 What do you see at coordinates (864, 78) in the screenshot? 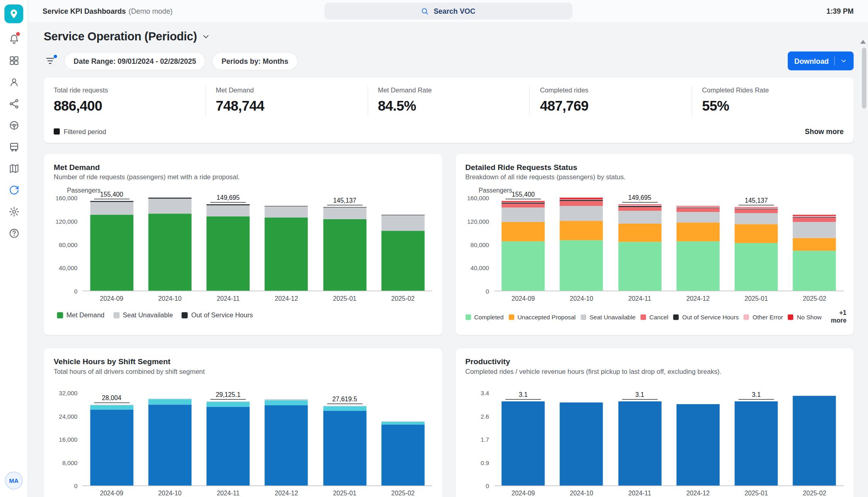
I see `scrollbar-thumb` at bounding box center [864, 78].